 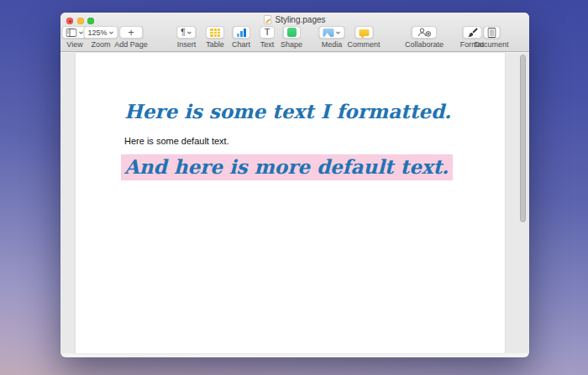 I want to click on window-title: Styling.pages, so click(x=300, y=20).